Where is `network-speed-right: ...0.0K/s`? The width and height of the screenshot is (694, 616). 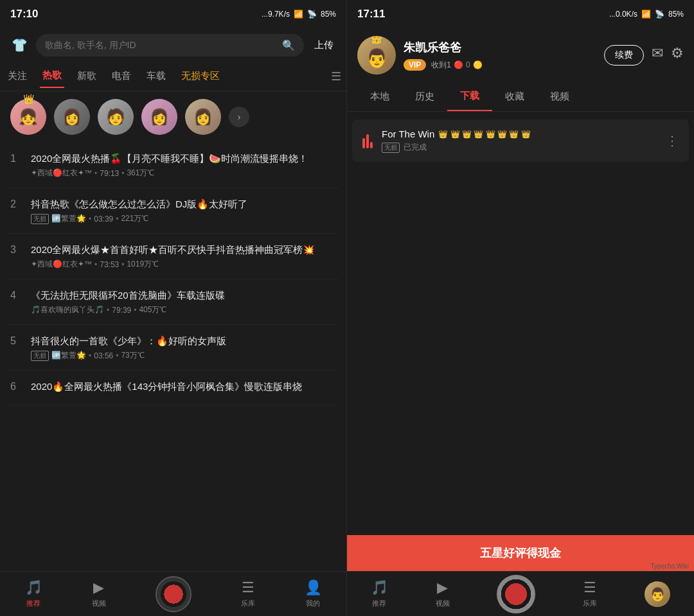 network-speed-right: ...0.0K/s is located at coordinates (623, 14).